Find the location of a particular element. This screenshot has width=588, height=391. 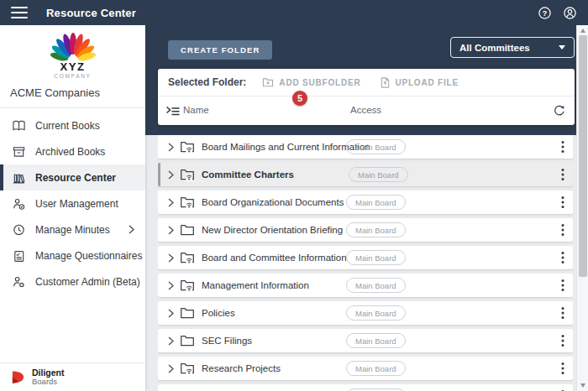

folder-name: Board Mailings and Current Information is located at coordinates (286, 147).